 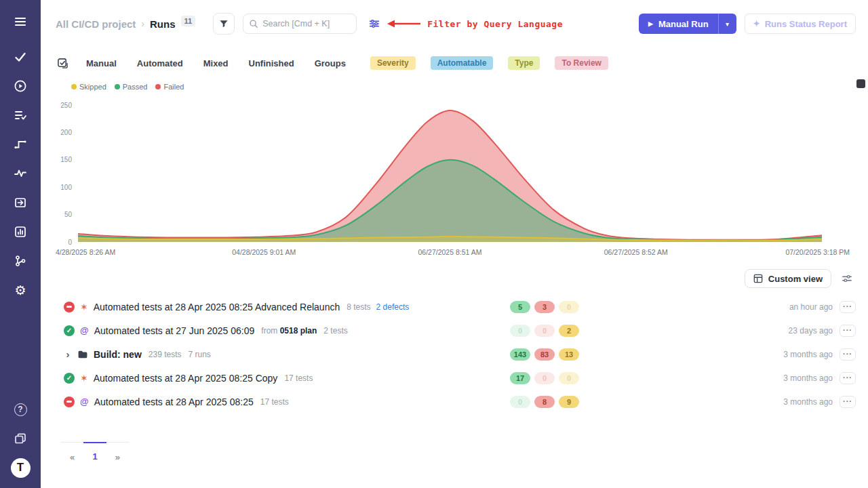 I want to click on search-icon, so click(x=254, y=24).